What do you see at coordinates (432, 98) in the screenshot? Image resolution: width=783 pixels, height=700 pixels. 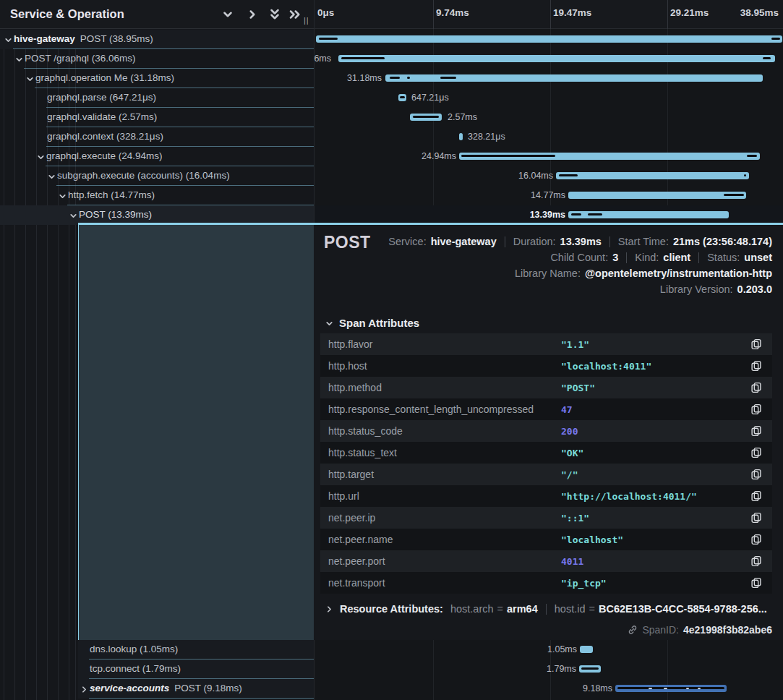 I see `duration-label: 647.21μs` at bounding box center [432, 98].